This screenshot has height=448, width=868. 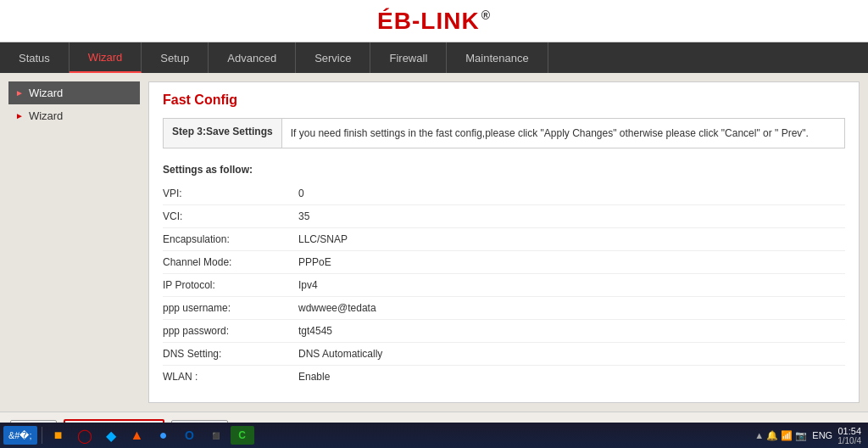 What do you see at coordinates (231, 285) in the screenshot?
I see `settings-key-ip-protocol: IP Protocol:` at bounding box center [231, 285].